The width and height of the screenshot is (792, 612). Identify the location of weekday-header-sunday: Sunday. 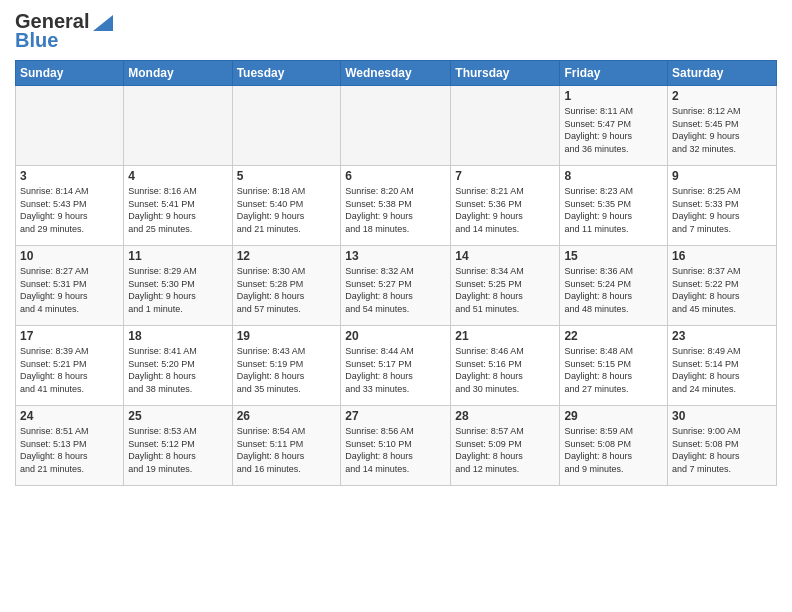
(70, 74).